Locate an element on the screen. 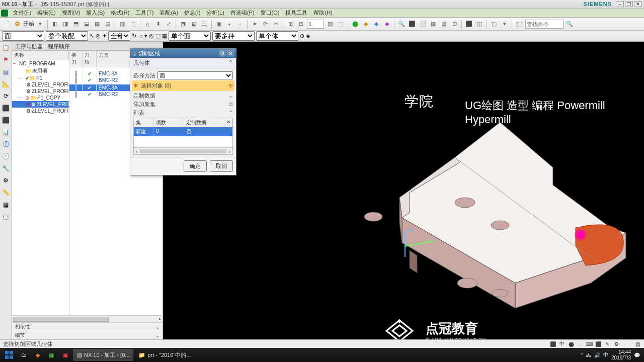 Image resolution: width=644 pixels, height=362 pixels. tb-icon-36: ◫ is located at coordinates (479, 24).